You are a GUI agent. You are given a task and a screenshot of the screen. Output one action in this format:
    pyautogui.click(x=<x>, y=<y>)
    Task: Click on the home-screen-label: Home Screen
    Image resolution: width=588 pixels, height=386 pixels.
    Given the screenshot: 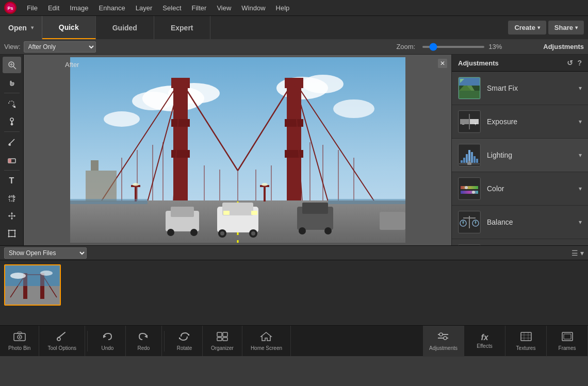 What is the action you would take?
    pyautogui.click(x=266, y=348)
    